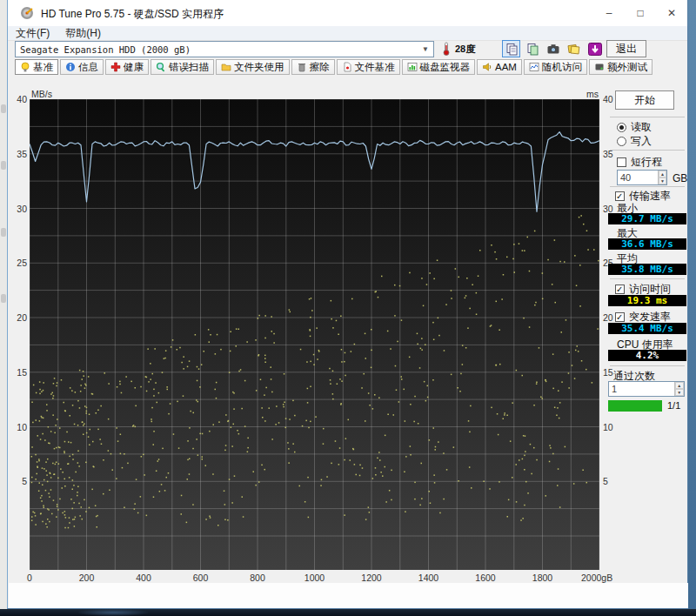 Image resolution: width=696 pixels, height=616 pixels. I want to click on tab-info: 信息, so click(82, 67).